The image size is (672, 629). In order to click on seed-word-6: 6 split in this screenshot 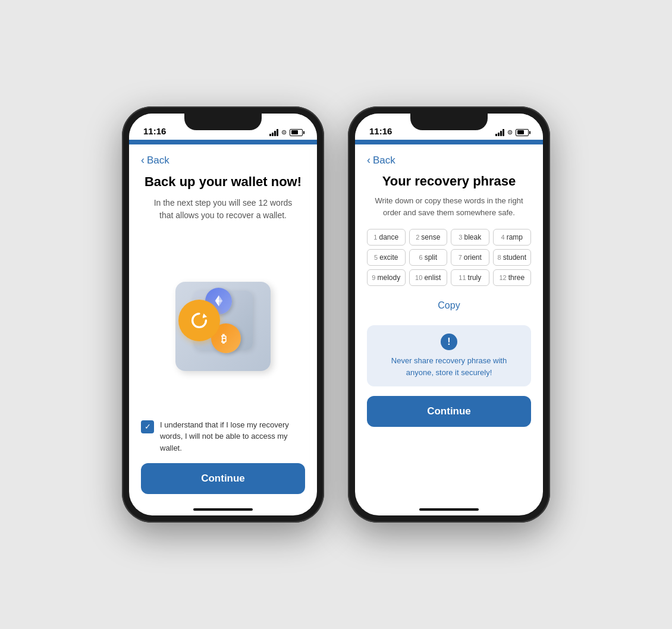, I will do `click(428, 257)`.